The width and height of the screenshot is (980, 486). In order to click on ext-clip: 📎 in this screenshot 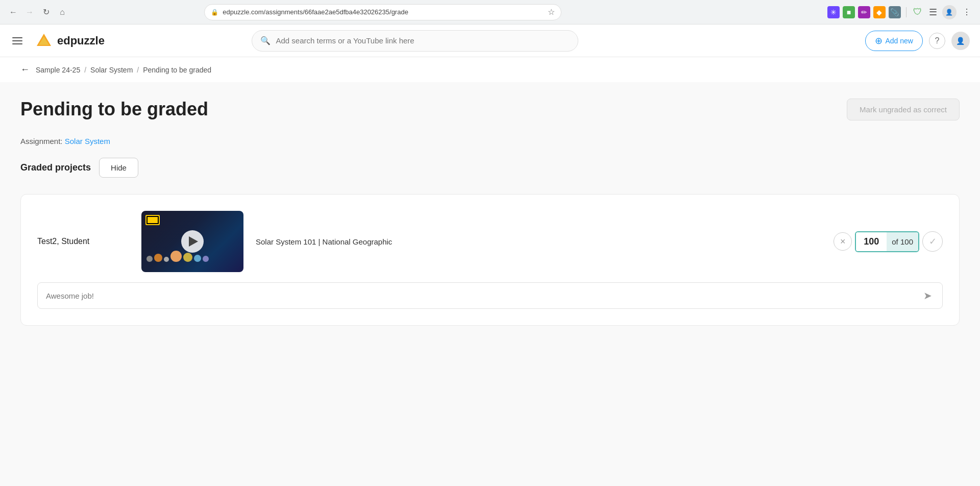, I will do `click(895, 12)`.